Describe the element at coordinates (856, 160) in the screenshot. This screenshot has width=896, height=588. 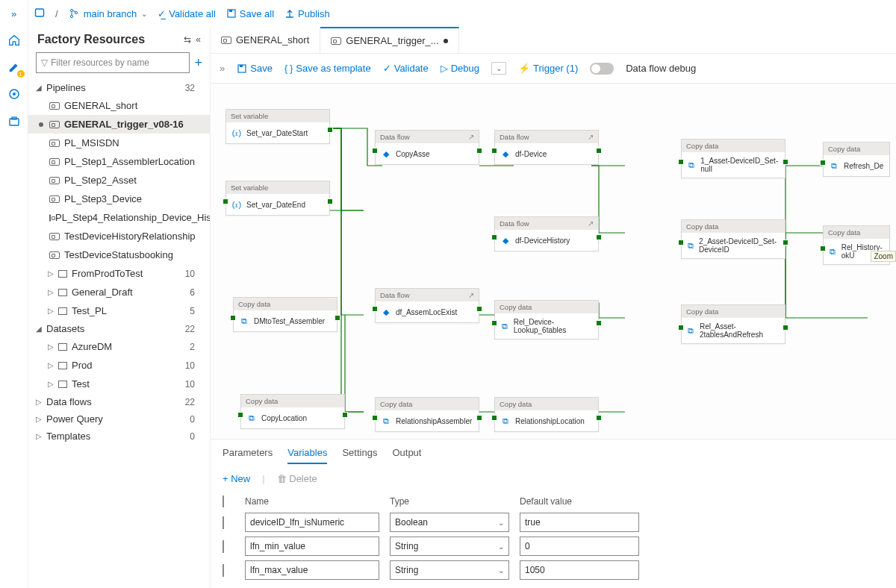
I see `activity-copy-data: Copy data ⧉Refresh_De` at that location.